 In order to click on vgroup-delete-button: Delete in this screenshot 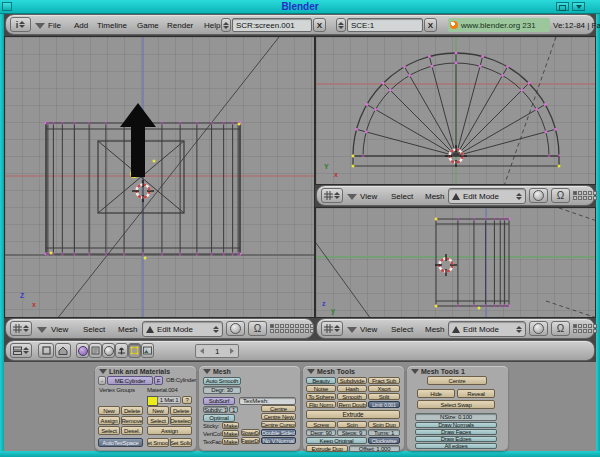, I will do `click(132, 410)`.